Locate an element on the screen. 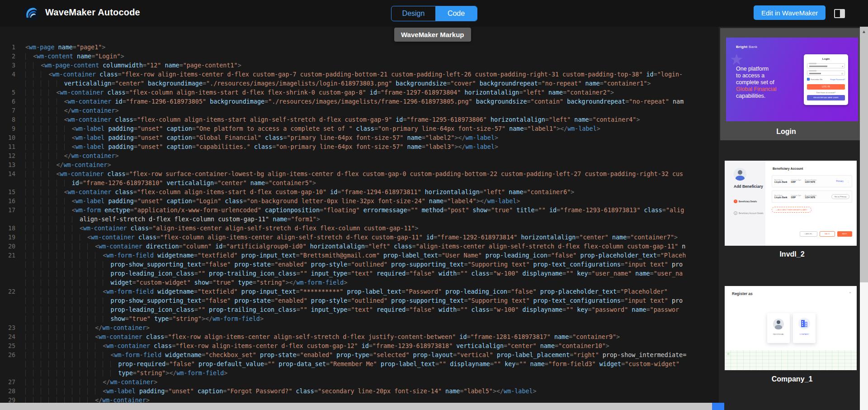  code-row: 19 <wm-container class="flex-column alig… is located at coordinates (359, 238).